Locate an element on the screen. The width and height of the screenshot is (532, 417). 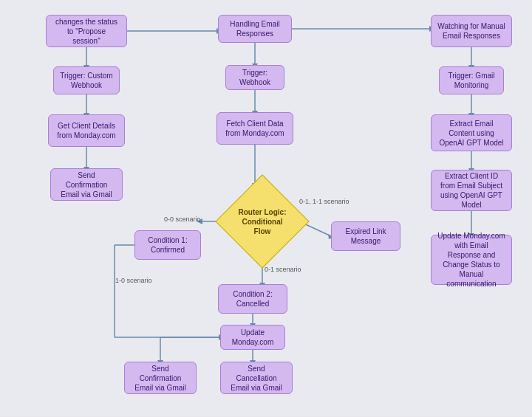
update-monday2-node: Update Monday.com with Email Response an… is located at coordinates (471, 260).